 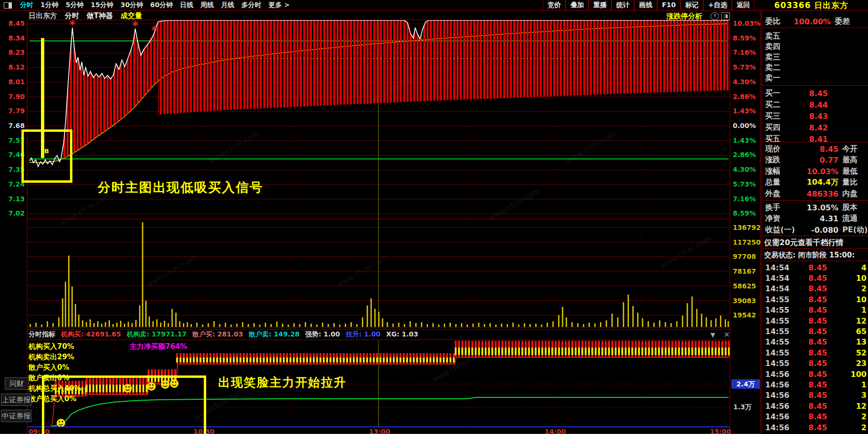 What do you see at coordinates (158, 346) in the screenshot?
I see `main-net-buy-label: 主力净买额764%` at bounding box center [158, 346].